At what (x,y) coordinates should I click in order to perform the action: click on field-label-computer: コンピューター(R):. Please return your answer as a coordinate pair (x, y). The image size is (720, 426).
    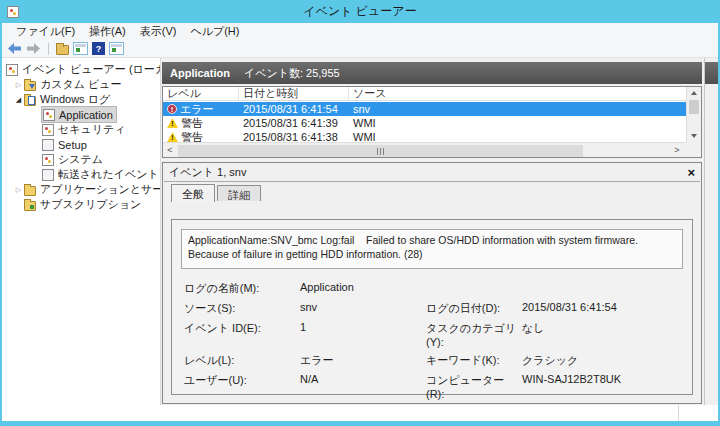
    Looking at the image, I should click on (474, 386).